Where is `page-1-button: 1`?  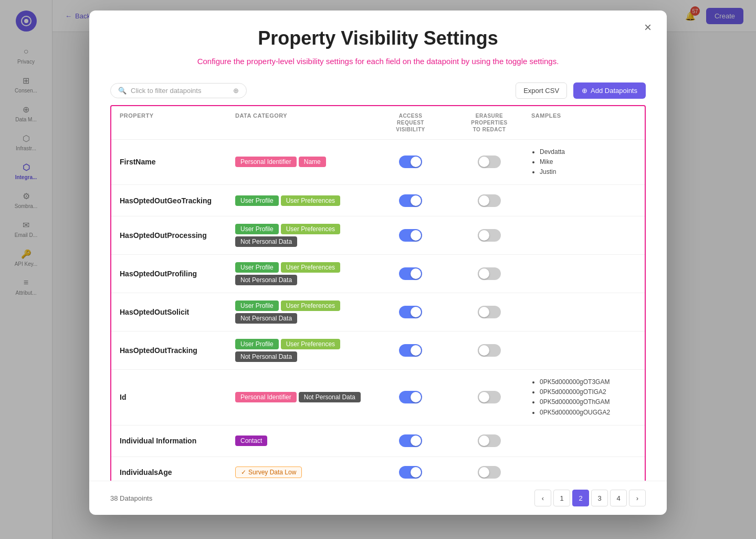
page-1-button: 1 is located at coordinates (562, 498).